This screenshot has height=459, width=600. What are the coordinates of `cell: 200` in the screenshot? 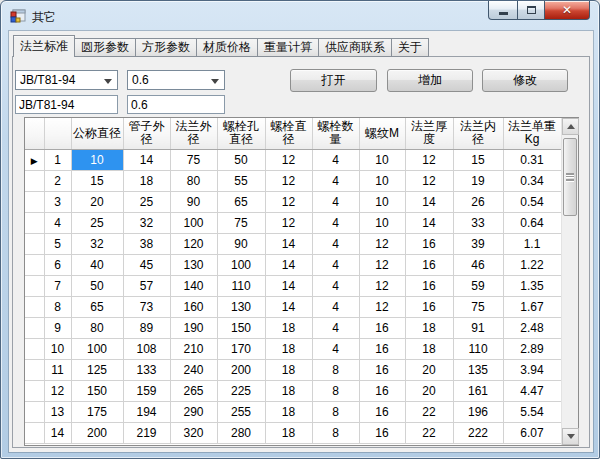 It's located at (241, 370).